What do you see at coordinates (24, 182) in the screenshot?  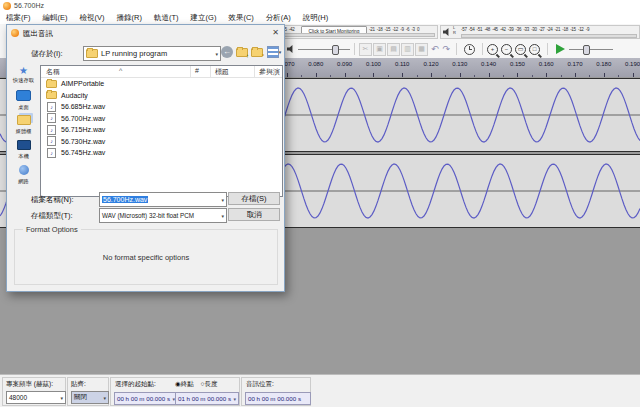 I see `place-label: 網路` at bounding box center [24, 182].